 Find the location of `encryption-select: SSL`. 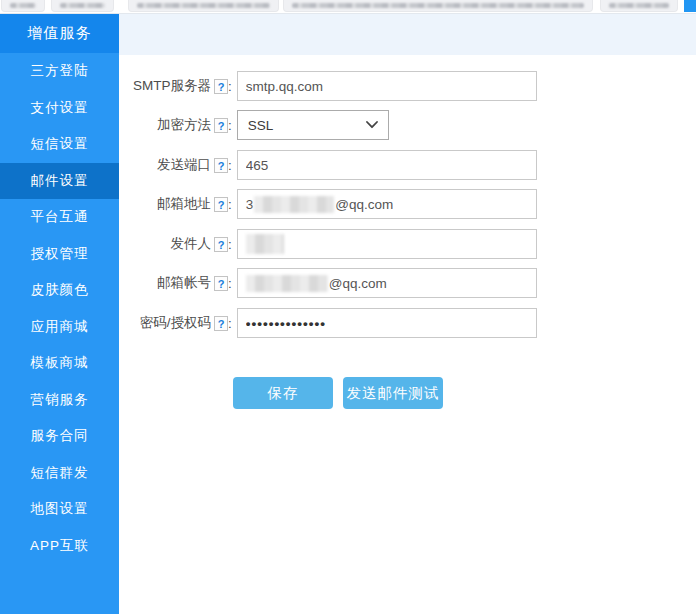

encryption-select: SSL is located at coordinates (313, 125).